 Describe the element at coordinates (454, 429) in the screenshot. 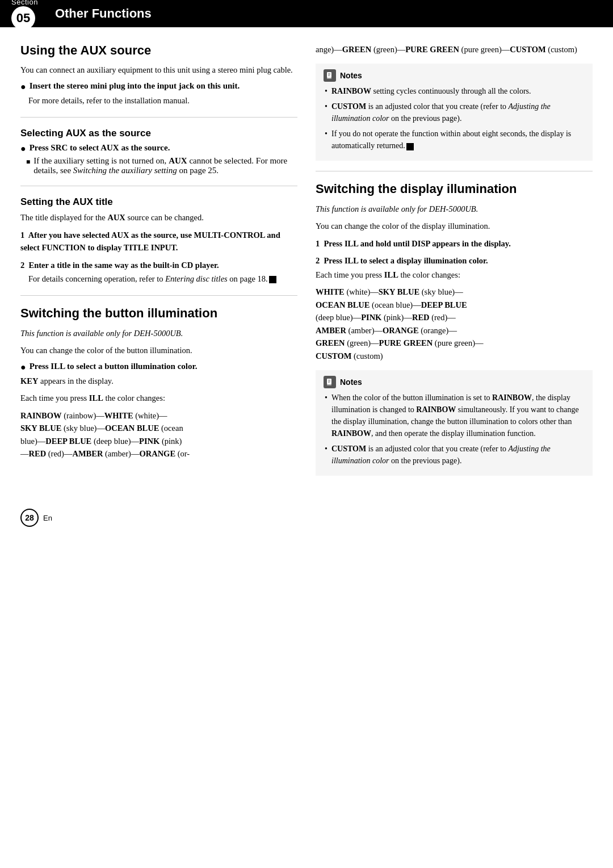

I see `notes-list-2: When the color of the button illuminatio…` at that location.